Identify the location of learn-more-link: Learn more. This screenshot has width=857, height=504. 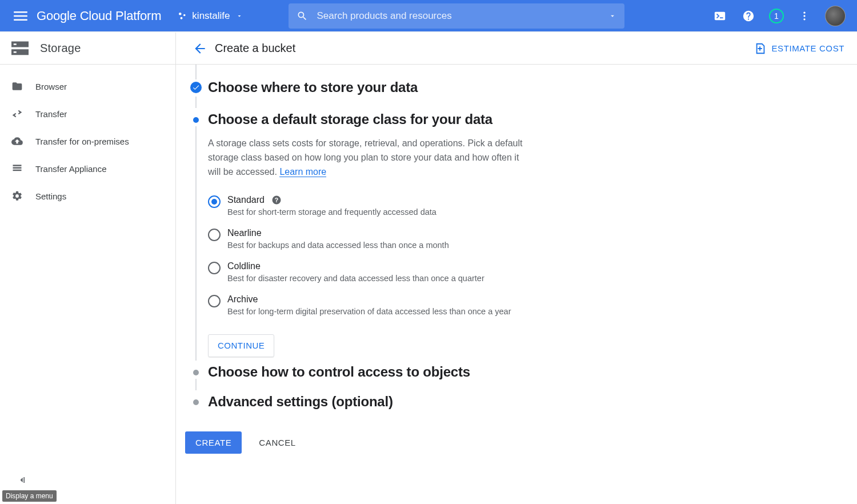
(303, 172).